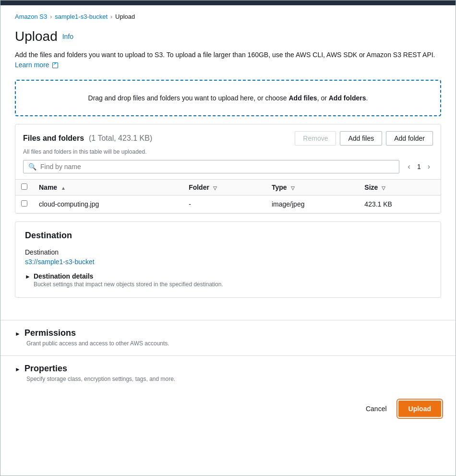 This screenshot has width=456, height=476. Describe the element at coordinates (228, 338) in the screenshot. I see `permissions-section: ► Permissions Grant public access and ac…` at that location.